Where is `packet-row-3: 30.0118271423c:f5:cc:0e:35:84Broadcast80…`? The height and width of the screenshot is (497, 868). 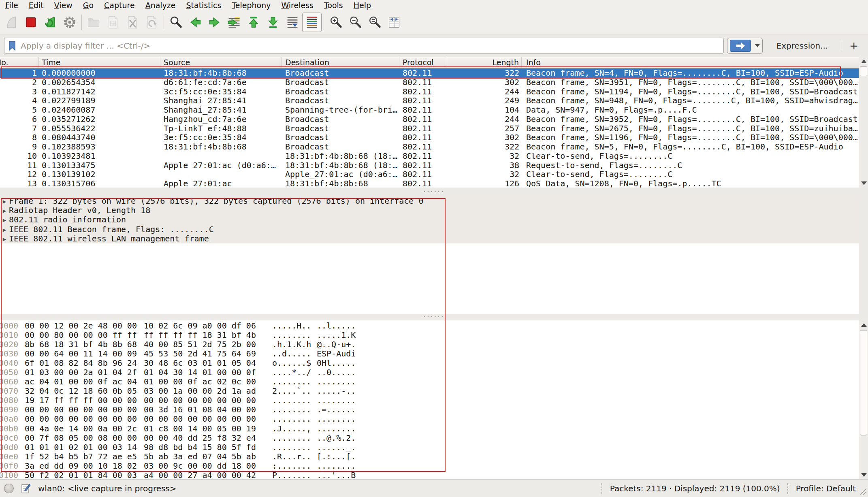 packet-row-3: 30.0118271423c:f5:cc:0e:35:84Broadcast80… is located at coordinates (429, 92).